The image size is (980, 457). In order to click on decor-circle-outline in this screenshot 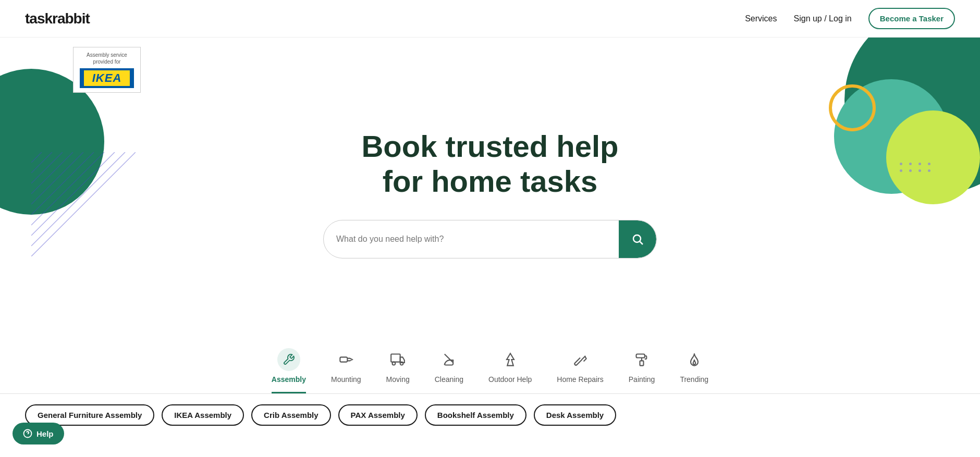, I will do `click(852, 108)`.